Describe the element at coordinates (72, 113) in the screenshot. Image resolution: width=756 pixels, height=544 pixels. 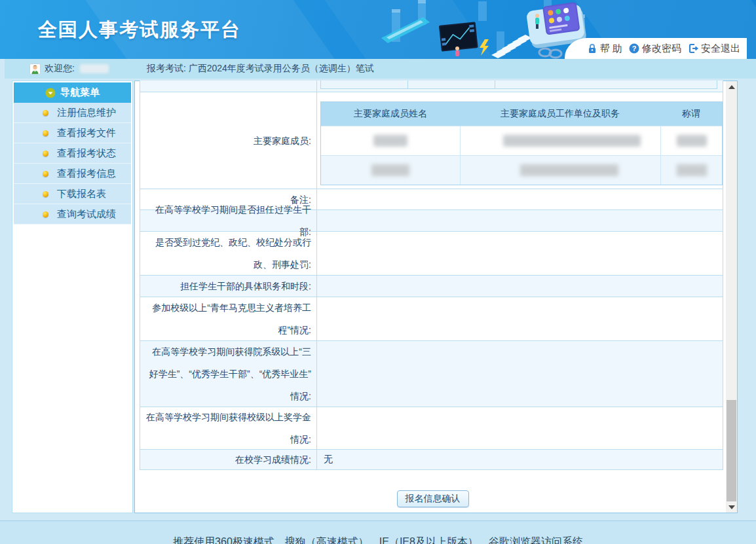
I see `sidebar-item-registration-info: 注册信息维护` at that location.